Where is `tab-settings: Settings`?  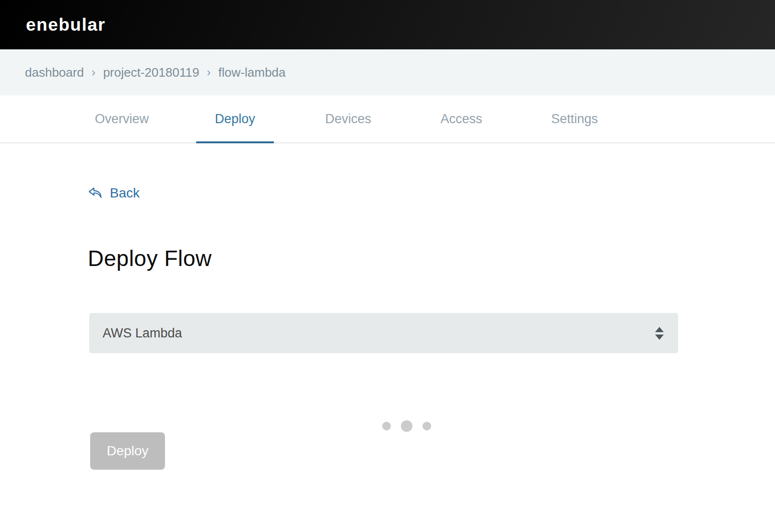 tab-settings: Settings is located at coordinates (575, 119).